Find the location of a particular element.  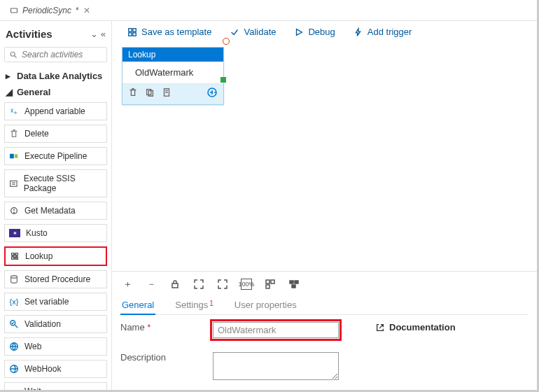

chevron-down-icon: ◢ is located at coordinates (9, 92).